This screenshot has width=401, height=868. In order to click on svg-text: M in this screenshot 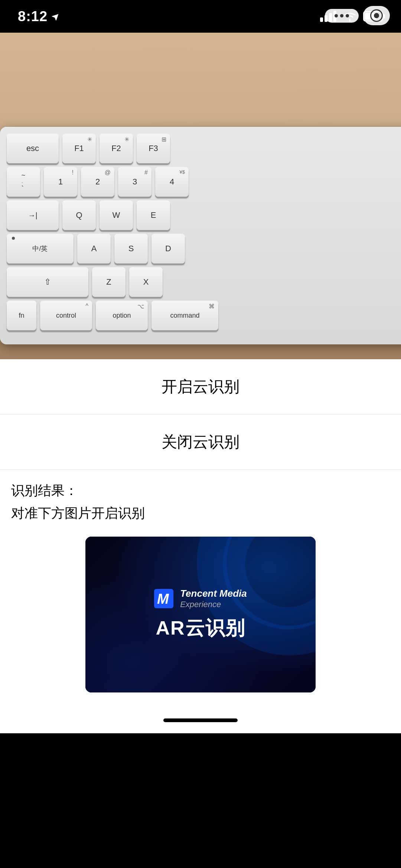, I will do `click(163, 599)`.